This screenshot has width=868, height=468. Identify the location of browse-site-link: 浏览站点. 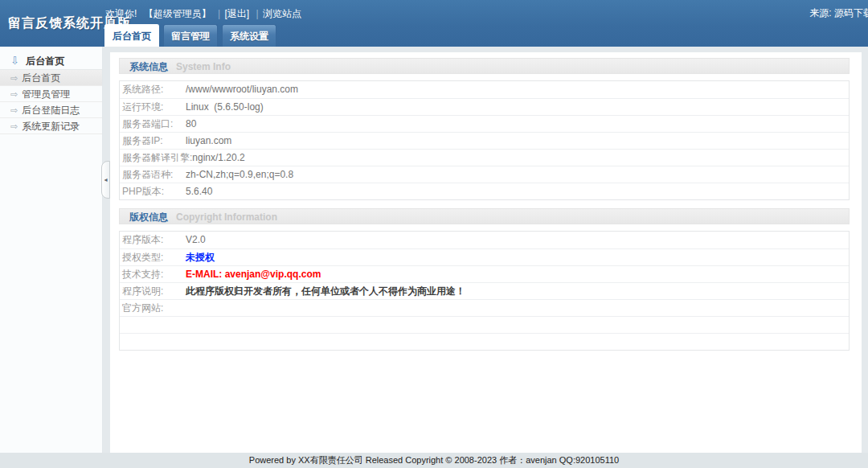
(282, 14).